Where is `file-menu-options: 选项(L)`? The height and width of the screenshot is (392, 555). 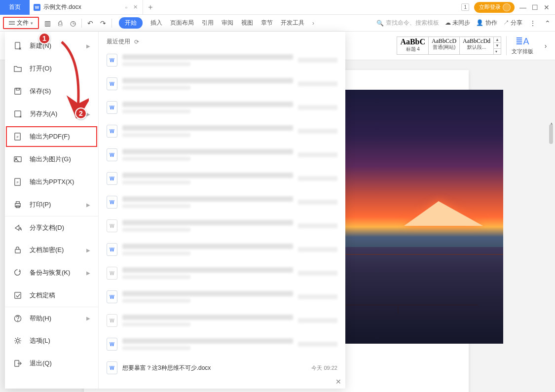
file-menu-options: 选项(L) is located at coordinates (51, 341).